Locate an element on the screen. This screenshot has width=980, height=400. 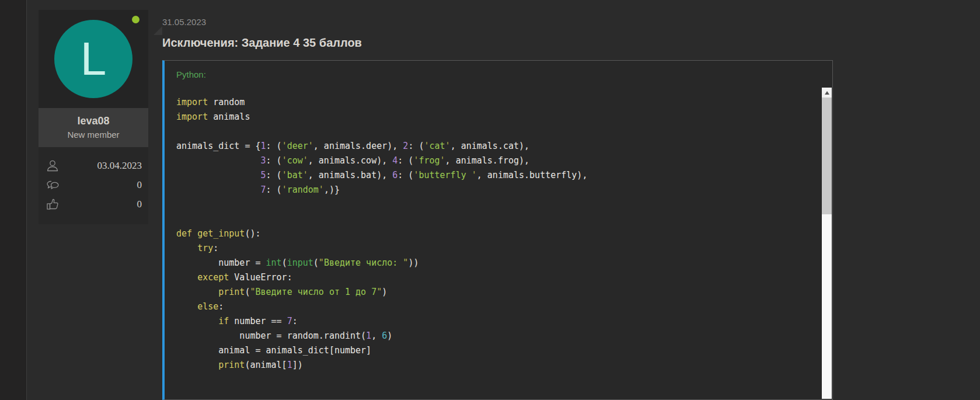
post-date: 31.05.2023 is located at coordinates (184, 22).